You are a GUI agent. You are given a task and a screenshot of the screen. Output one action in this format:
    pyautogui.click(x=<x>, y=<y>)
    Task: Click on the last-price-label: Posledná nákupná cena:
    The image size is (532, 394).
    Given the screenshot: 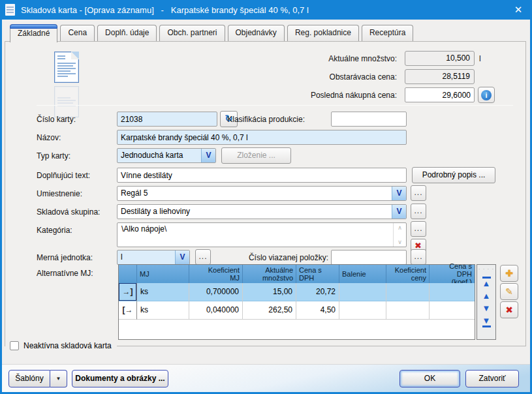 What is the action you would take?
    pyautogui.click(x=341, y=95)
    